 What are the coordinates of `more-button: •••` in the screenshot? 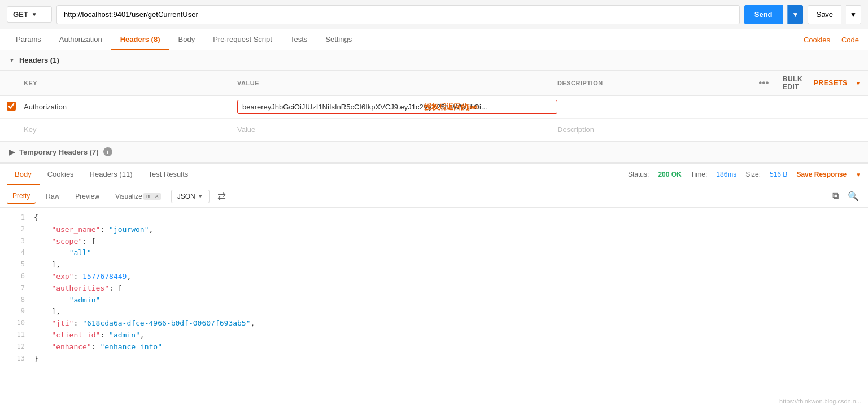 It's located at (764, 83).